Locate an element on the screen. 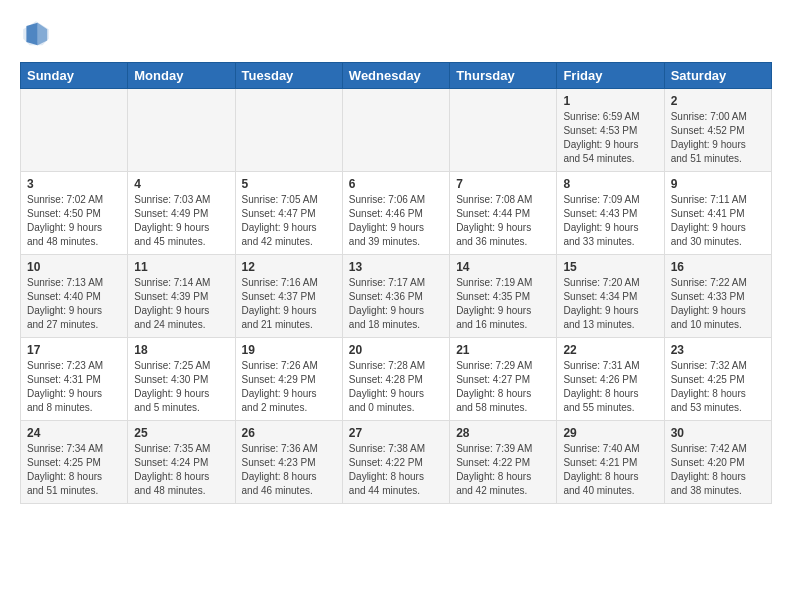 The width and height of the screenshot is (792, 612). header-row: SundayMondayTuesdayWednesdayThursdayFrid… is located at coordinates (396, 76).